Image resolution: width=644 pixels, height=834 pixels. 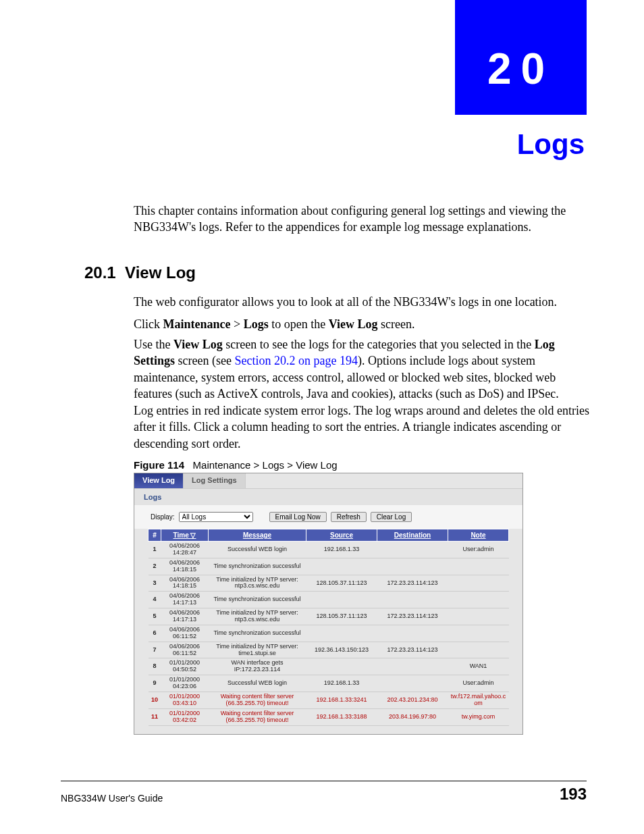 I want to click on col-note: Note, so click(x=479, y=536).